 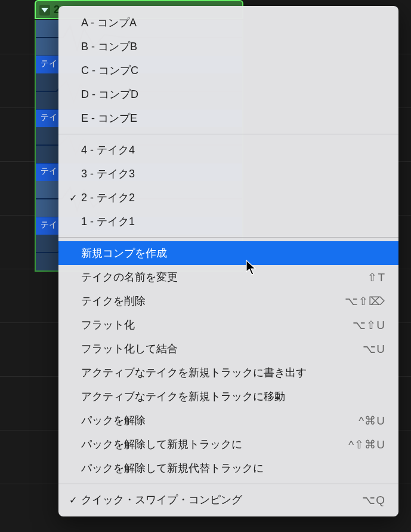 What do you see at coordinates (220, 420) in the screenshot?
I see `menu-item-label: パックを解除` at bounding box center [220, 420].